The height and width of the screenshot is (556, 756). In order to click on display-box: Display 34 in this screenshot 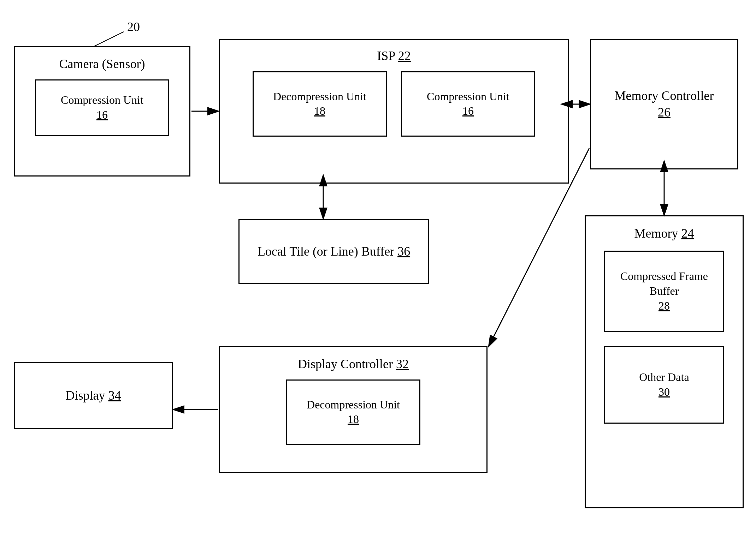, I will do `click(93, 395)`.